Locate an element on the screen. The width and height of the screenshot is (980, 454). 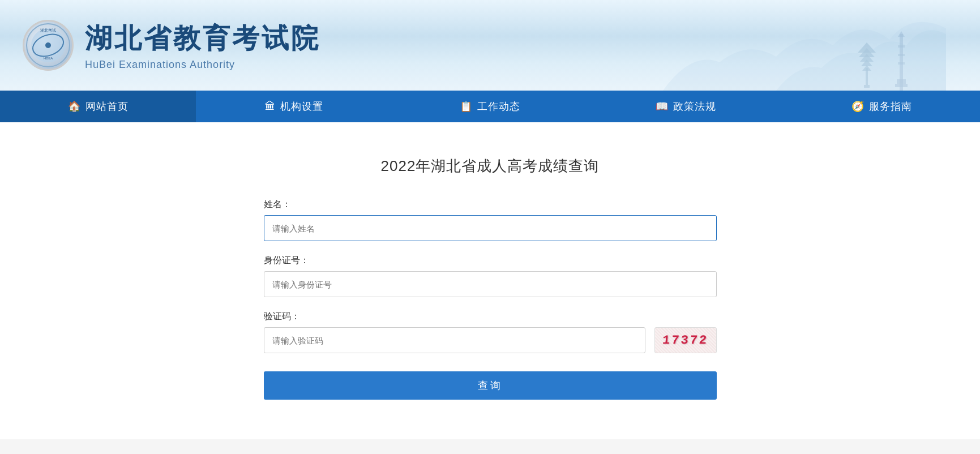
svg-text: 湖北考试 is located at coordinates (48, 31).